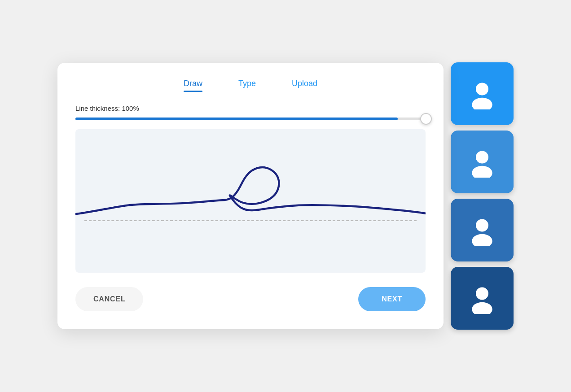  I want to click on next-button: NEXT, so click(392, 299).